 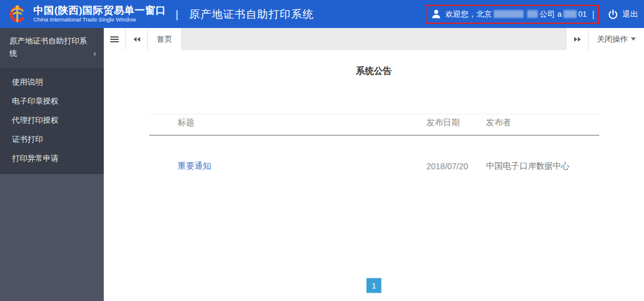 I want to click on sidebar-item-certificate-print: 证书打印, so click(x=52, y=139).